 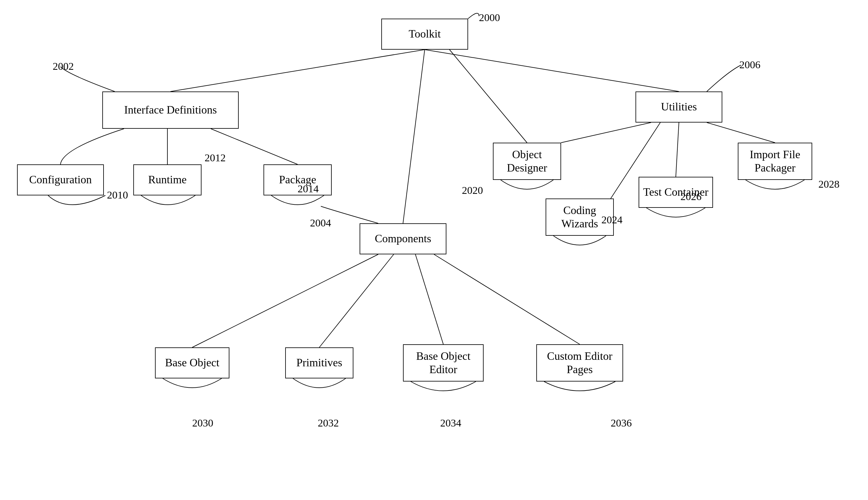 I want to click on ref-2020: 2020, so click(x=472, y=190).